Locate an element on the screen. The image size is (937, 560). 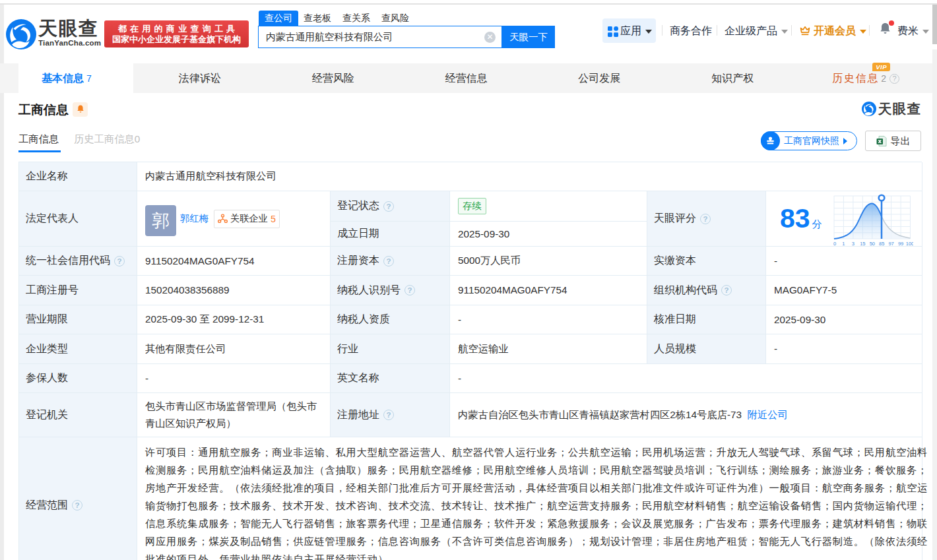
svg-text: 0 is located at coordinates (835, 243).